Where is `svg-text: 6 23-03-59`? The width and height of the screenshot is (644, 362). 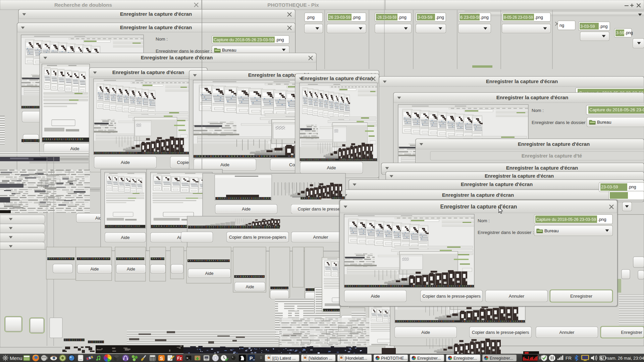 svg-text: 6 23-03-59 is located at coordinates (471, 17).